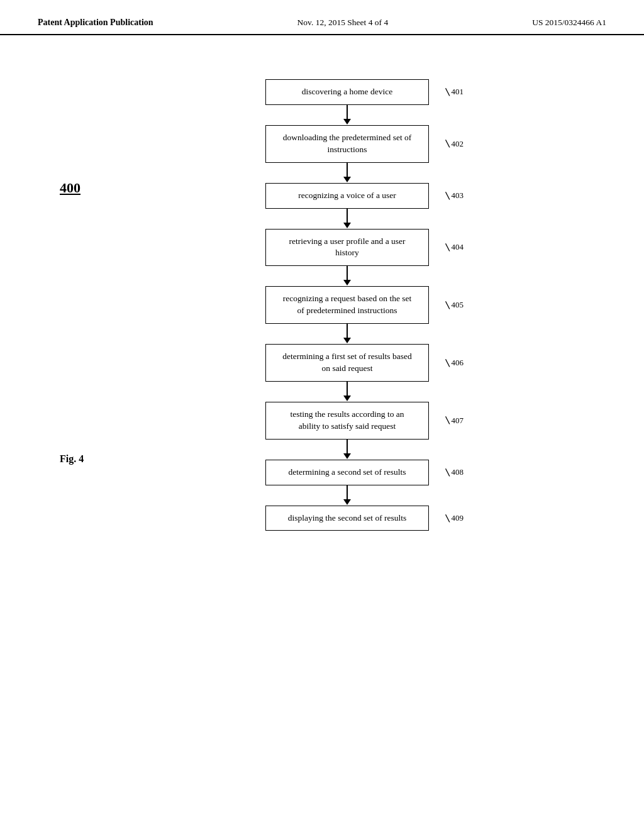 This screenshot has width=644, height=830. I want to click on flow-step-405: recognizing a request based on the set o…, so click(347, 305).